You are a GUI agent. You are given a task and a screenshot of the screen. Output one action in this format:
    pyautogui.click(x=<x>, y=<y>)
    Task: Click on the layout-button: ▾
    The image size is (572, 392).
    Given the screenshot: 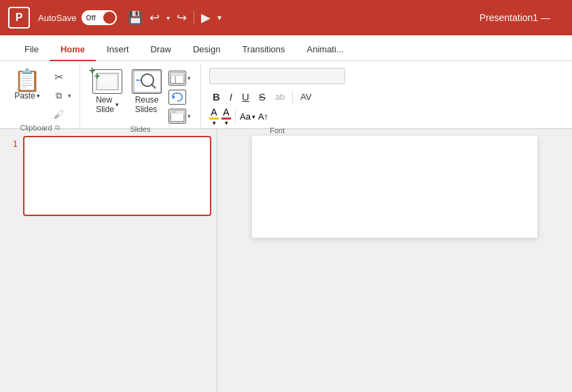 What is the action you would take?
    pyautogui.click(x=179, y=78)
    